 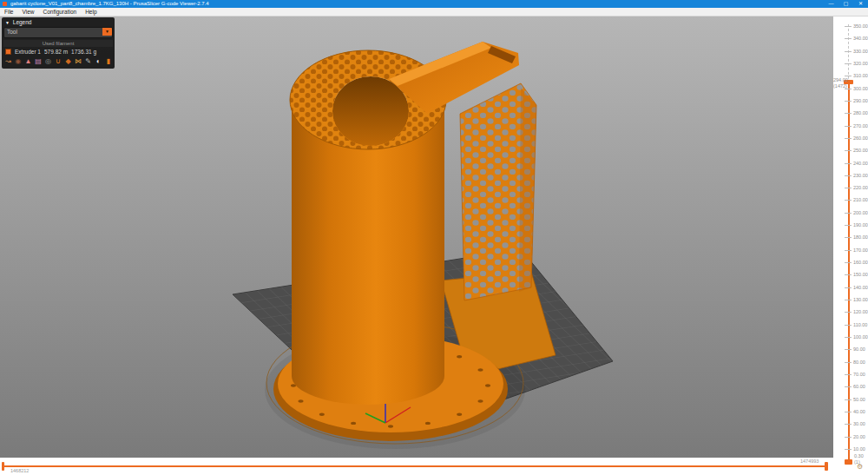 What do you see at coordinates (28, 62) in the screenshot?
I see `seams-icon: ▲` at bounding box center [28, 62].